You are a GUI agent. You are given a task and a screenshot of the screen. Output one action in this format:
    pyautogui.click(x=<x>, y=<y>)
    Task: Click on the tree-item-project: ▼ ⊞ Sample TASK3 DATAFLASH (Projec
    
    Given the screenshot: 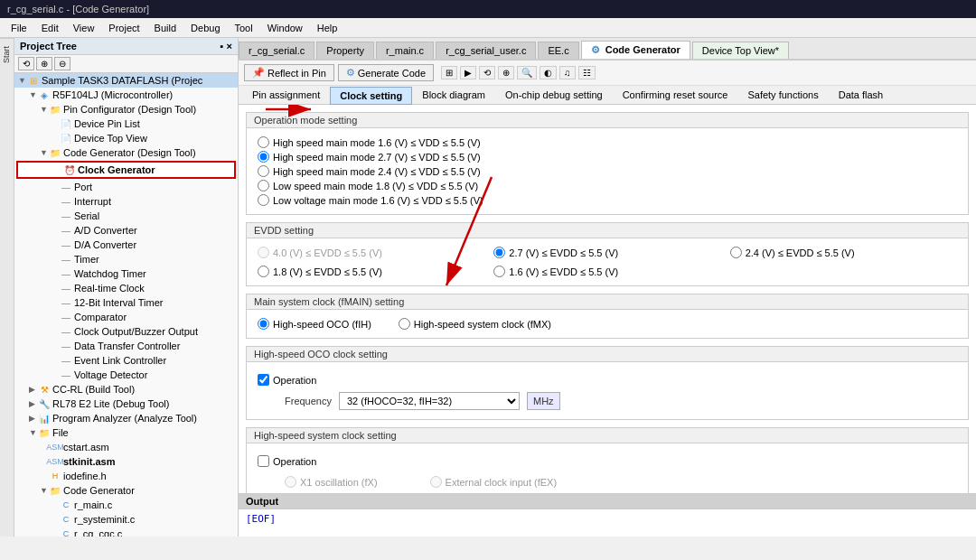 What is the action you would take?
    pyautogui.click(x=127, y=80)
    